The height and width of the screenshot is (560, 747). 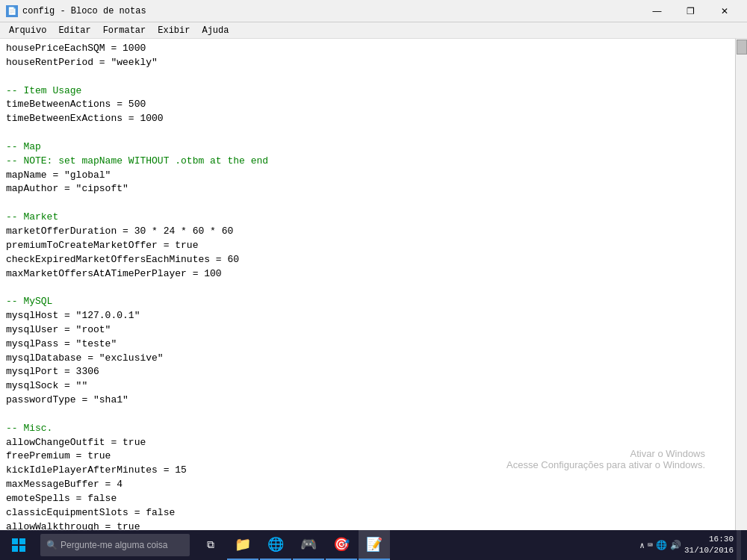 What do you see at coordinates (368, 317) in the screenshot?
I see `code-line: mysqlHost = "127.0.0.1"` at bounding box center [368, 317].